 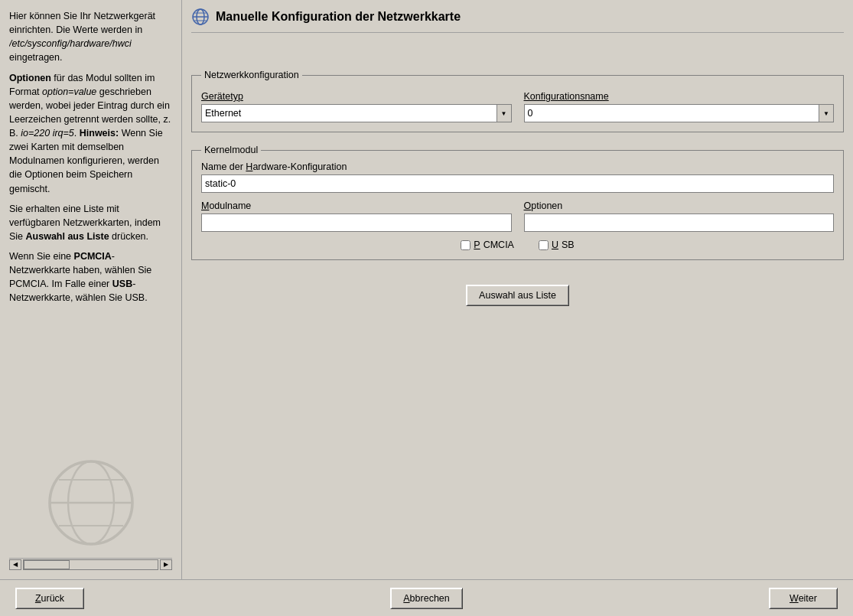 I want to click on config-name-wrapper: 012 ▼, so click(x=679, y=113).